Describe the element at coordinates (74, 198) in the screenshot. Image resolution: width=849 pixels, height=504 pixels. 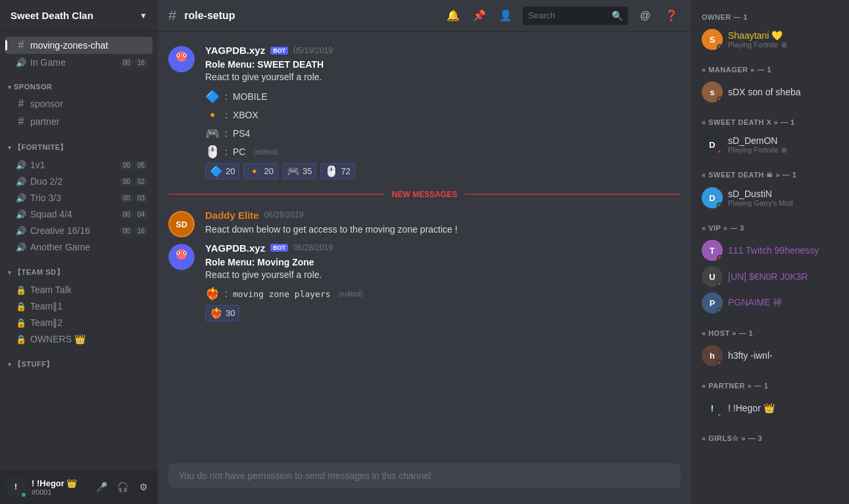
I see `channel-name-trio: Trio 3/3` at that location.